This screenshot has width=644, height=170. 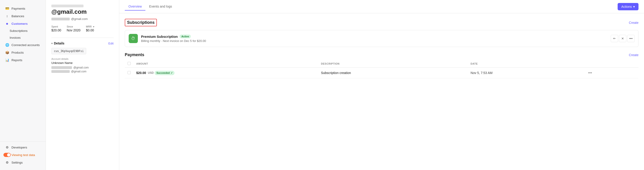 I want to click on sidebar-item-customers: ● Customers, so click(x=23, y=23).